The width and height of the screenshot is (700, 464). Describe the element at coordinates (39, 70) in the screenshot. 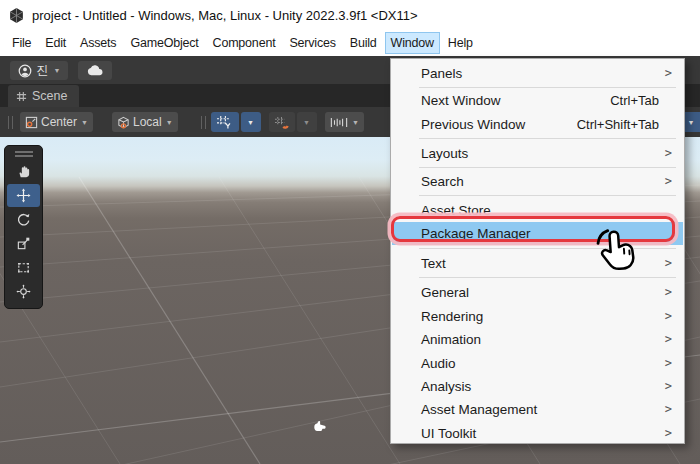

I see `account-button: 진 ▼` at that location.